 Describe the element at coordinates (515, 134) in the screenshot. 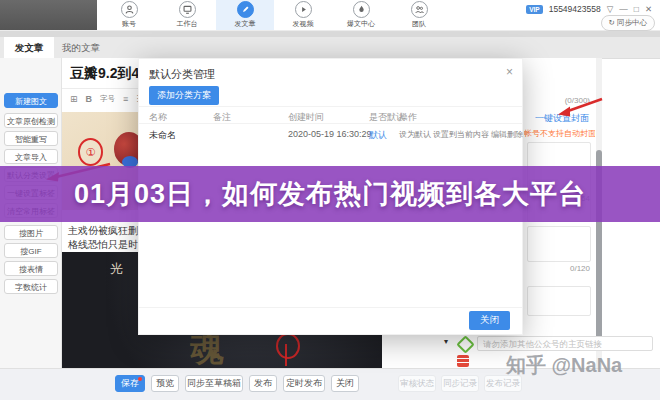

I see `action-delete: 删除` at that location.